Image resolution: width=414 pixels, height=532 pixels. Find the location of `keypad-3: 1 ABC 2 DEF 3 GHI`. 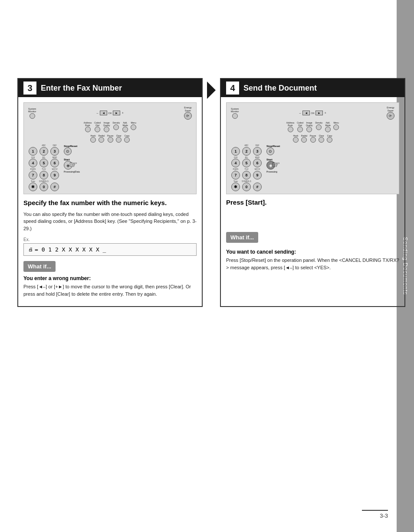

keypad-3: 1 ABC 2 DEF 3 GHI is located at coordinates (44, 168).